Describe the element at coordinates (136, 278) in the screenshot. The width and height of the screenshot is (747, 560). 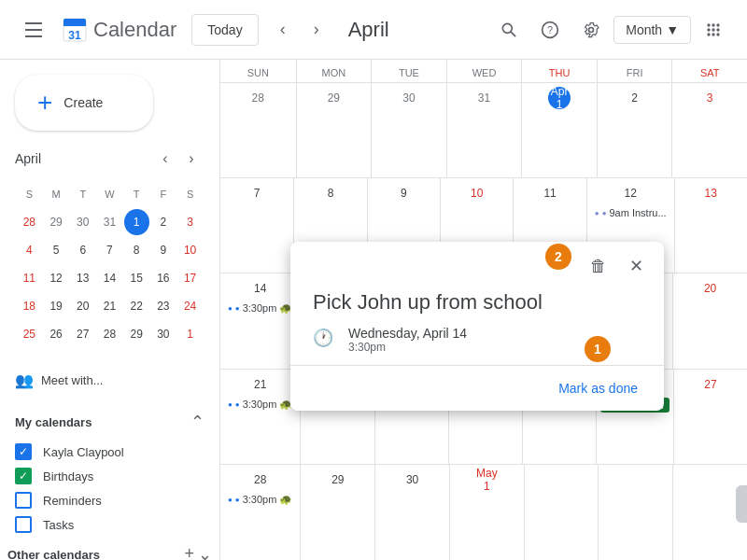
I see `mini-cal-day: 15` at that location.